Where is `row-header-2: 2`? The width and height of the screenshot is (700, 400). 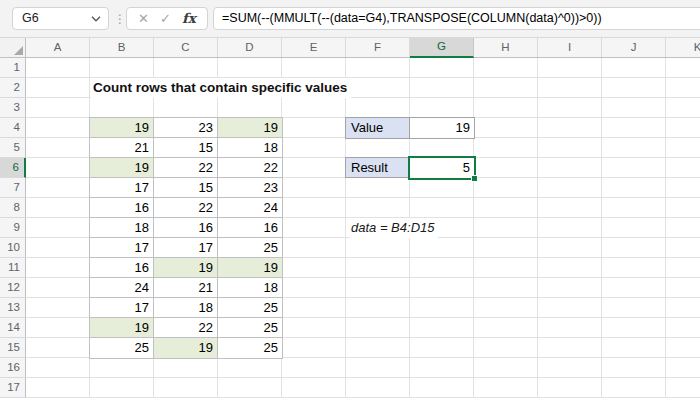 row-header-2: 2 is located at coordinates (13, 88).